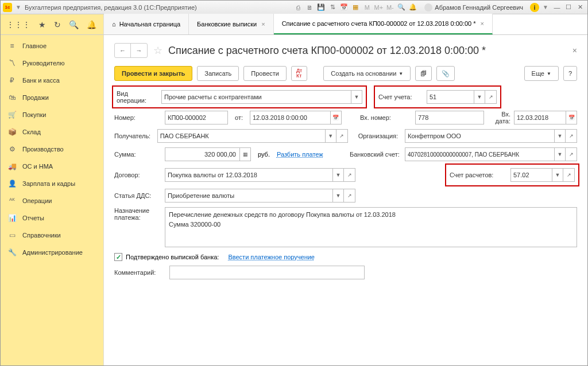 This screenshot has width=588, height=366. I want to click on apps-icon: ⋮⋮⋮, so click(18, 25).